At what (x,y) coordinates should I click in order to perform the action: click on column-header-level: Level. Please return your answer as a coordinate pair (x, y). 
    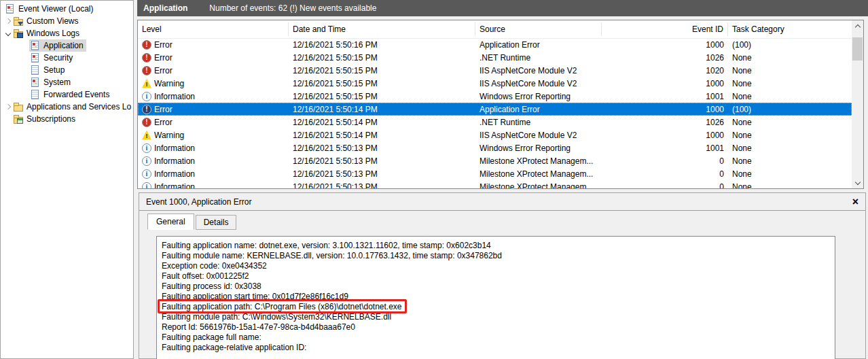
    Looking at the image, I should click on (213, 29).